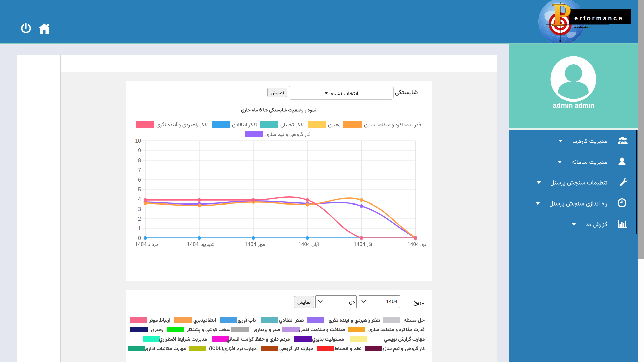  I want to click on svg-text: 7, so click(140, 170).